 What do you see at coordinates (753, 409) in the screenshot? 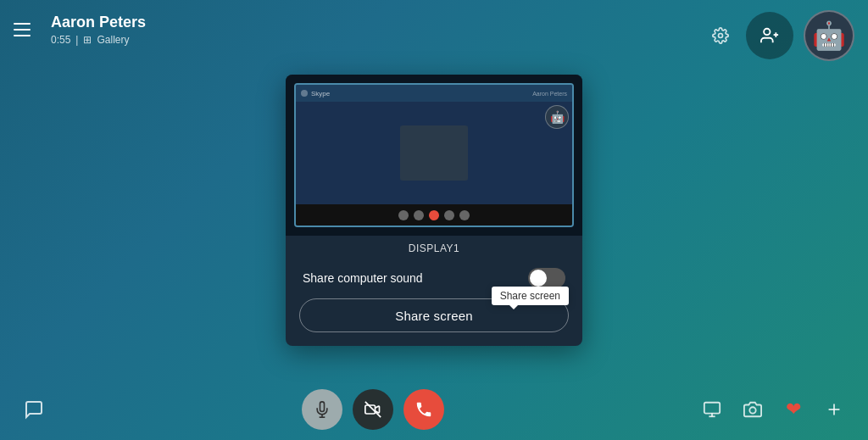
I see `camera-icon` at bounding box center [753, 409].